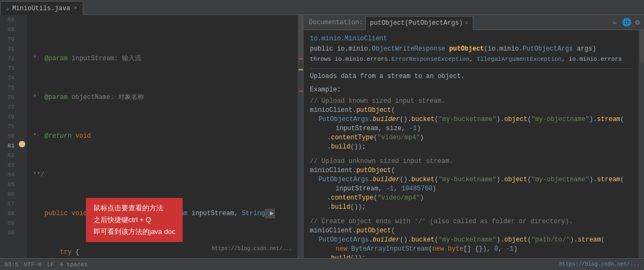 Image resolution: width=644 pixels, height=270 pixels. What do you see at coordinates (134, 219) in the screenshot?
I see `callout-text: 鼠标点击要查看的方法之后快捷键ctrl + Q即可看到该方法的java doc` at bounding box center [134, 219].